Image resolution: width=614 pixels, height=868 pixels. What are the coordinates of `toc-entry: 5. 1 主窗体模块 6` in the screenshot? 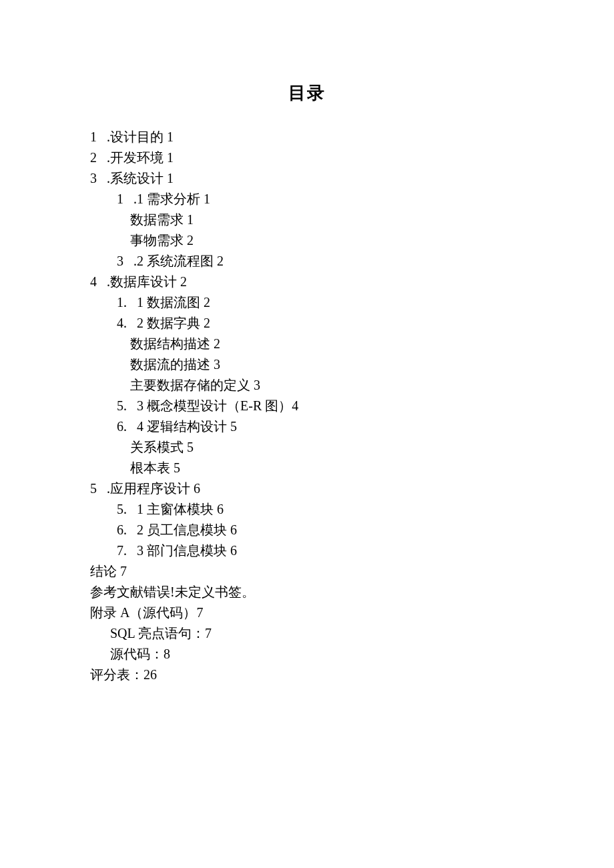 It's located at (307, 510).